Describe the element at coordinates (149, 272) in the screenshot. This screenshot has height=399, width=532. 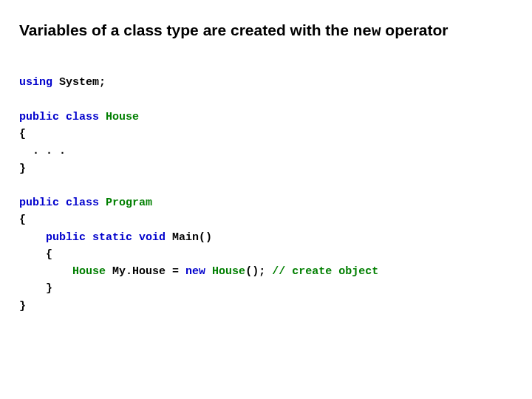
I see `var-assign: My.House =` at that location.